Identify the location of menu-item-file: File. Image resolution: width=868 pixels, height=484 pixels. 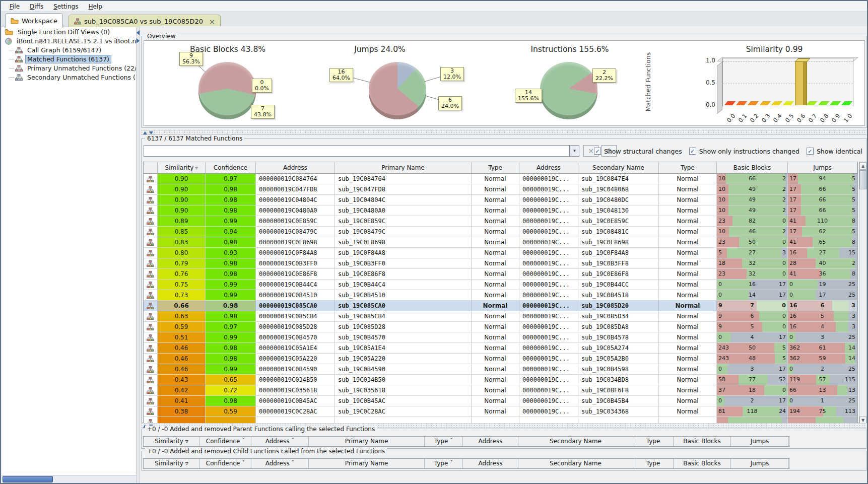
(15, 7).